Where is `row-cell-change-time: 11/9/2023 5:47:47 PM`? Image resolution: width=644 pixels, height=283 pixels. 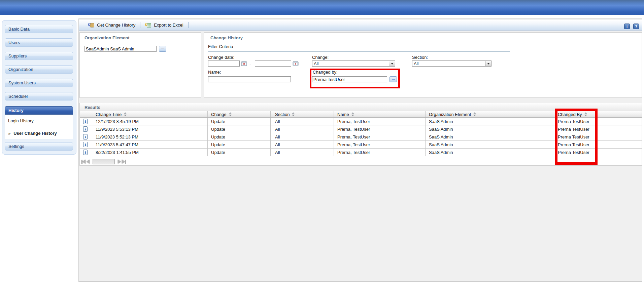
row-cell-change-time: 11/9/2023 5:47:47 PM is located at coordinates (149, 145).